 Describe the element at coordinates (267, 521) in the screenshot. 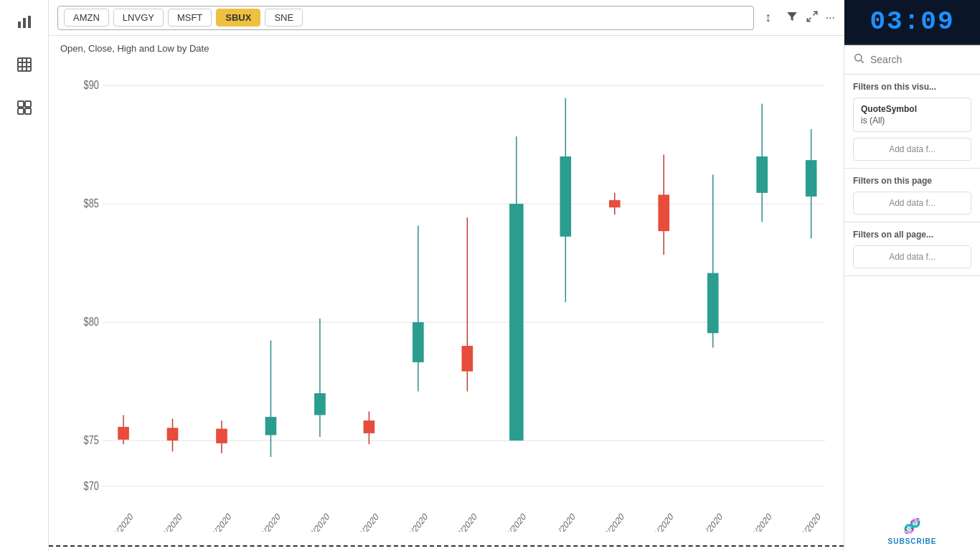

I see `svg-text: 7/20/2020` at that location.